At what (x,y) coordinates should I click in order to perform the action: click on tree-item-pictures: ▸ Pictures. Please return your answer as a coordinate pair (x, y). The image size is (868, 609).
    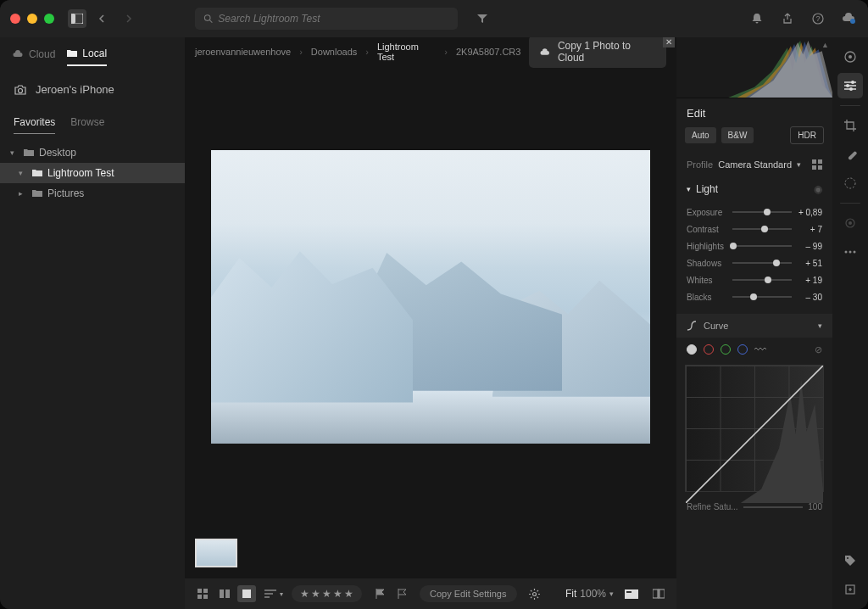
    Looking at the image, I should click on (92, 193).